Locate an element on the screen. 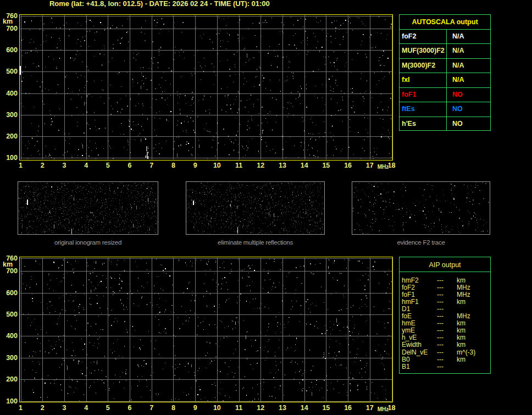 This screenshot has height=415, width=532. aip-row-param: B1 is located at coordinates (406, 367).